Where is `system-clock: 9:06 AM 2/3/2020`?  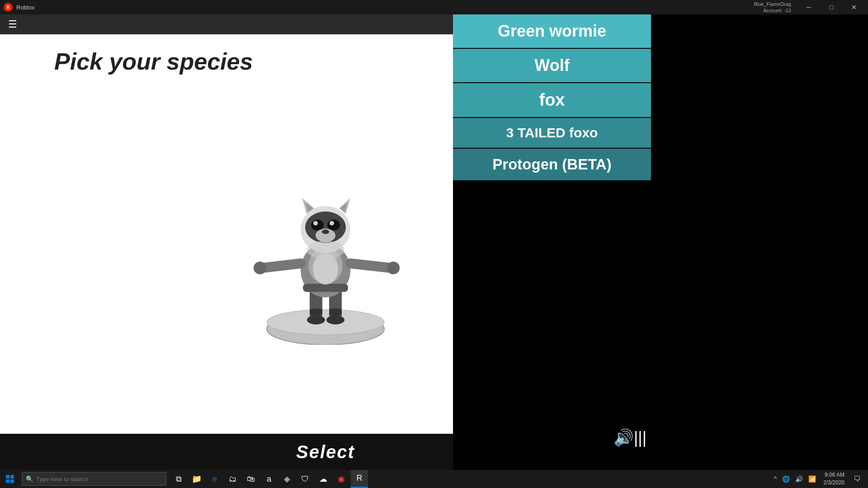
system-clock: 9:06 AM 2/3/2020 is located at coordinates (834, 479).